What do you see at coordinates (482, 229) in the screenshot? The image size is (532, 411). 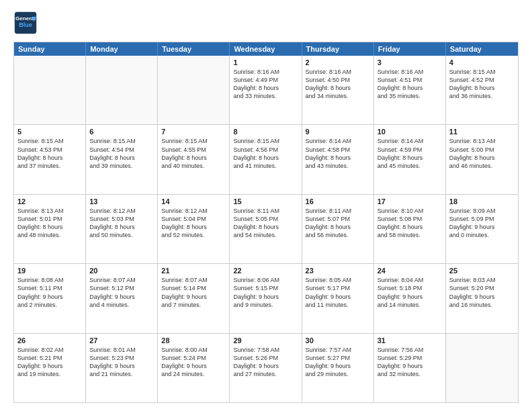 I see `calendar-cell: 18Sunrise: 8:09 AM Sunset: 5:09 PM Dayli…` at bounding box center [482, 229].